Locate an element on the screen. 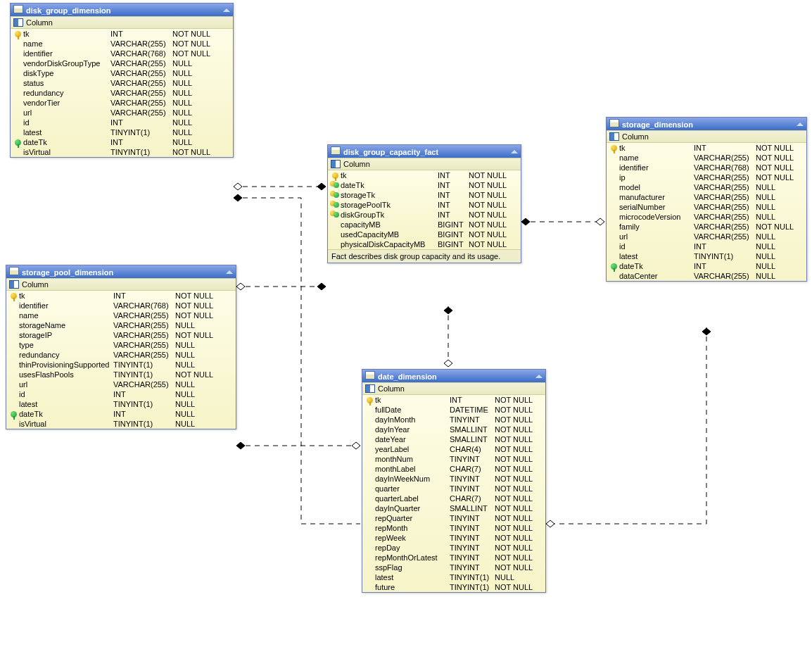 This screenshot has width=812, height=647. column-row: vendorTierVARCHAR(255)NULL is located at coordinates (122, 103).